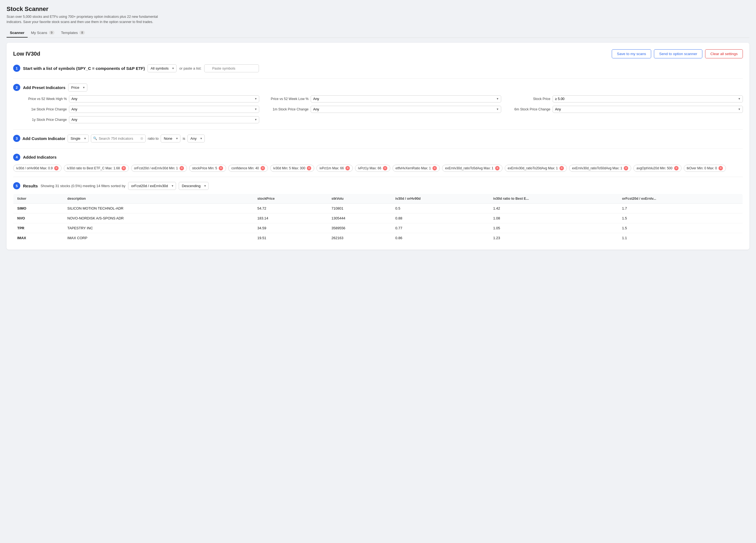 This screenshot has width=756, height=543. What do you see at coordinates (43, 33) in the screenshot?
I see `tab-my-scans: My Scans 9` at bounding box center [43, 33].